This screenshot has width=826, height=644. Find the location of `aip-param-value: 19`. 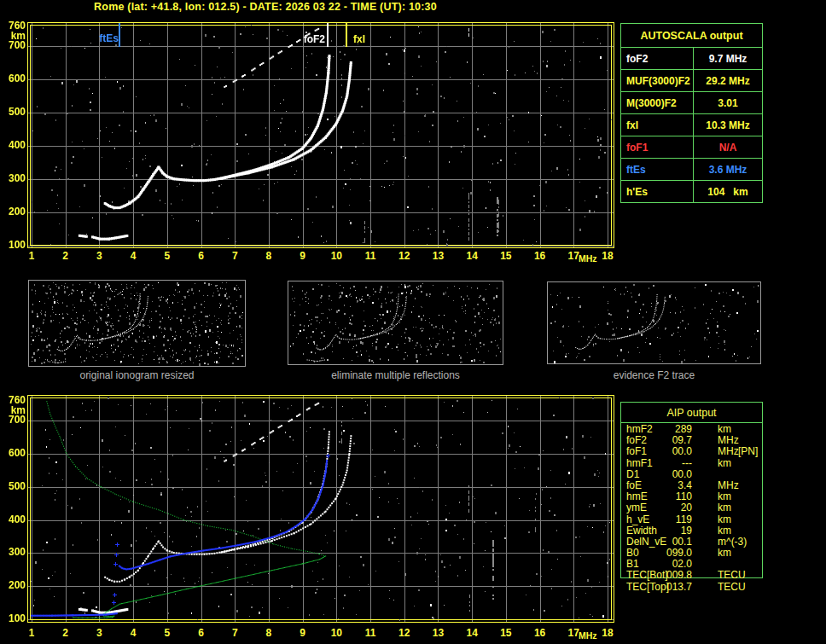

aip-param-value: 19 is located at coordinates (669, 531).